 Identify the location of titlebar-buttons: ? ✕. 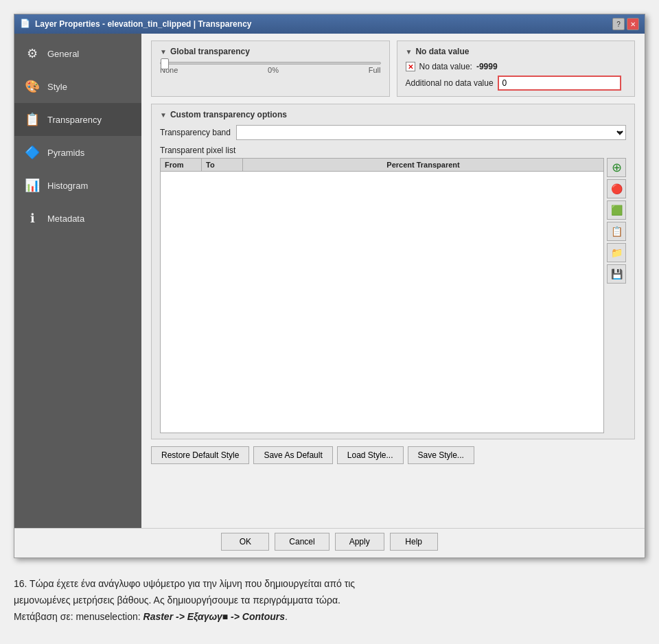
(626, 24).